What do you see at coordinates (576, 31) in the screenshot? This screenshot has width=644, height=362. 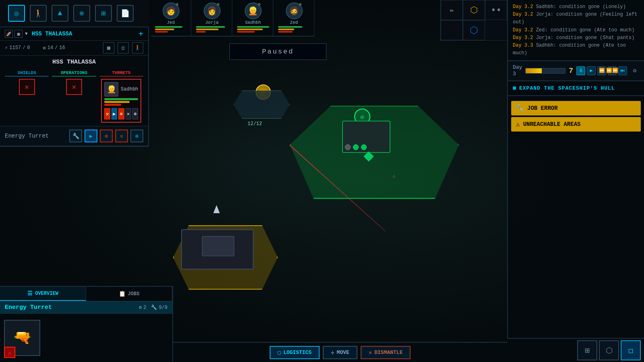 I see `log-entry-3: Day 3.2 Zed: condition gone (Ate too muc…` at bounding box center [576, 31].